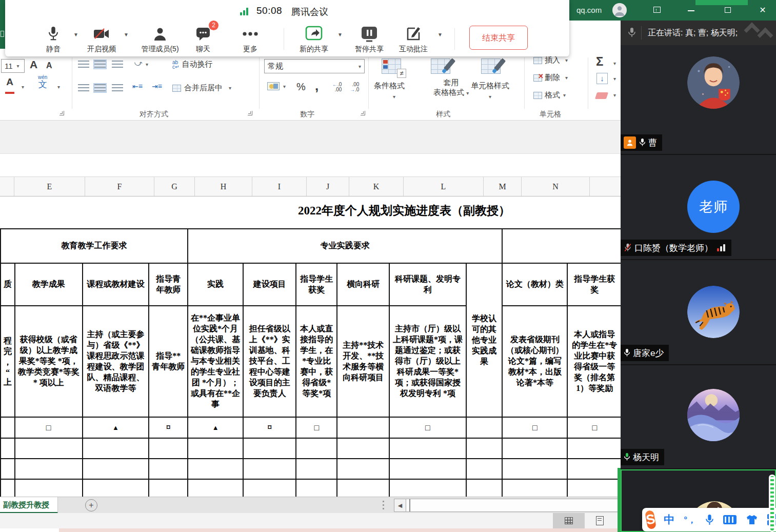  Describe the element at coordinates (192, 65) in the screenshot. I see `wrap-text-button: abc↵ 自动换行` at that location.